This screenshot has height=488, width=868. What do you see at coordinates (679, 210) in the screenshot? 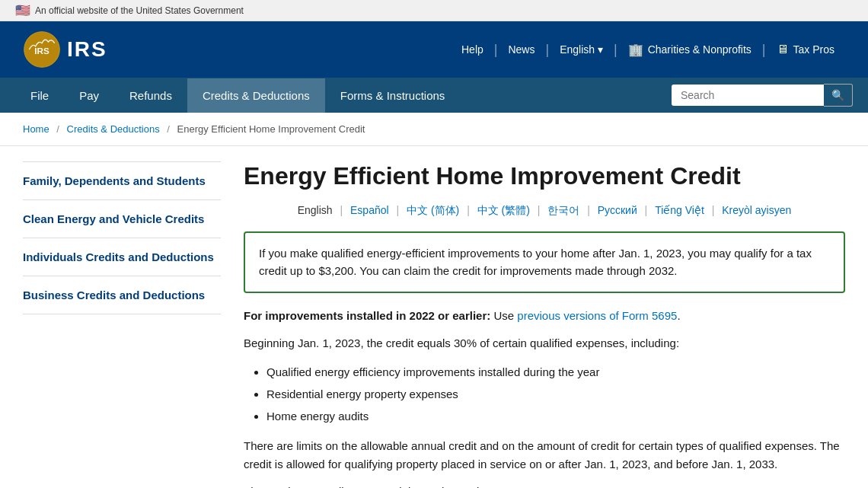
I see `lang-vietnamese: Tiếng Việt` at bounding box center [679, 210].